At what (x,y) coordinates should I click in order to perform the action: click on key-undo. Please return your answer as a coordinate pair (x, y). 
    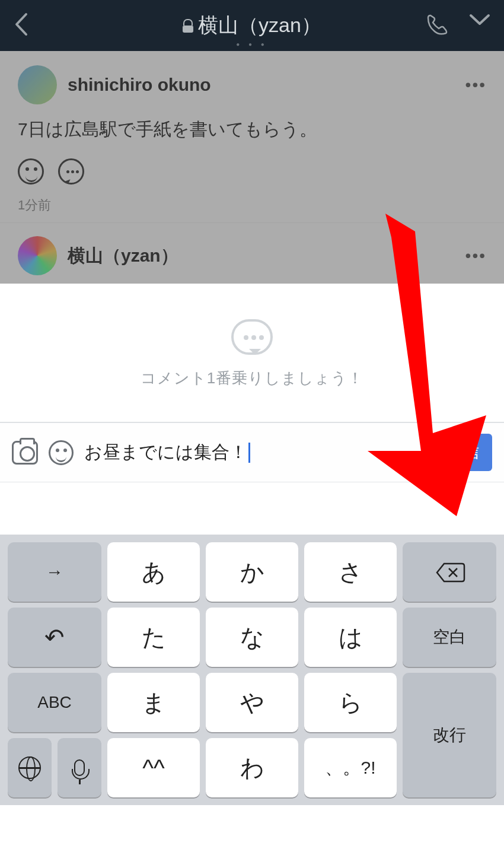
    Looking at the image, I should click on (55, 637).